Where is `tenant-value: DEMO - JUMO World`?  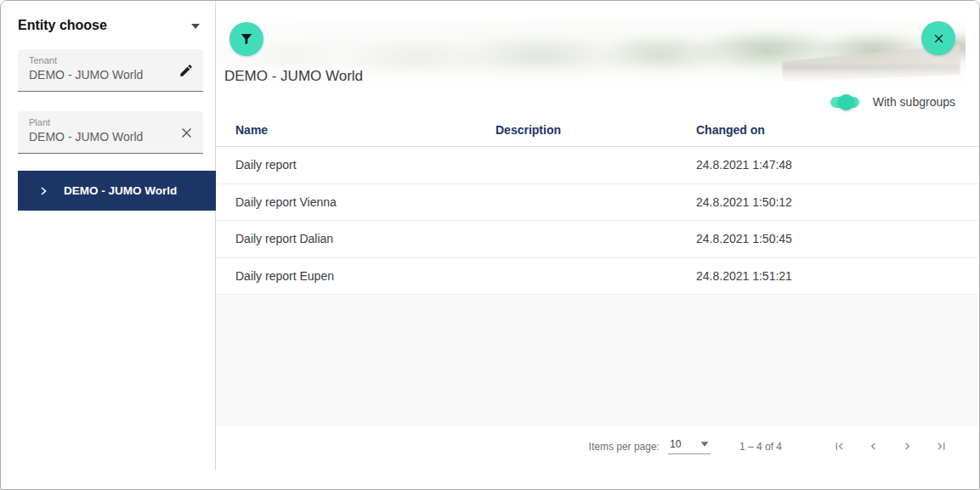 tenant-value: DEMO - JUMO World is located at coordinates (99, 75).